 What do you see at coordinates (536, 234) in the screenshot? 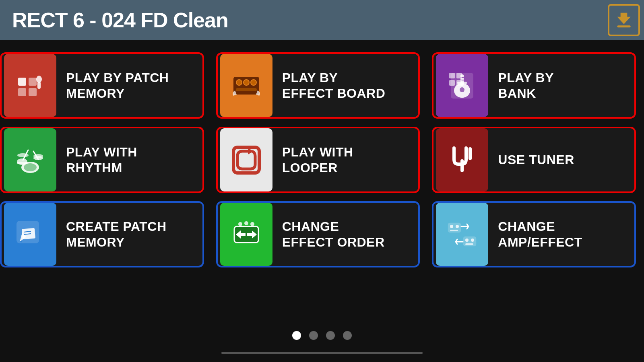
I see `amp-effect-label: CHANGEAMP/EFFECT` at bounding box center [536, 234].